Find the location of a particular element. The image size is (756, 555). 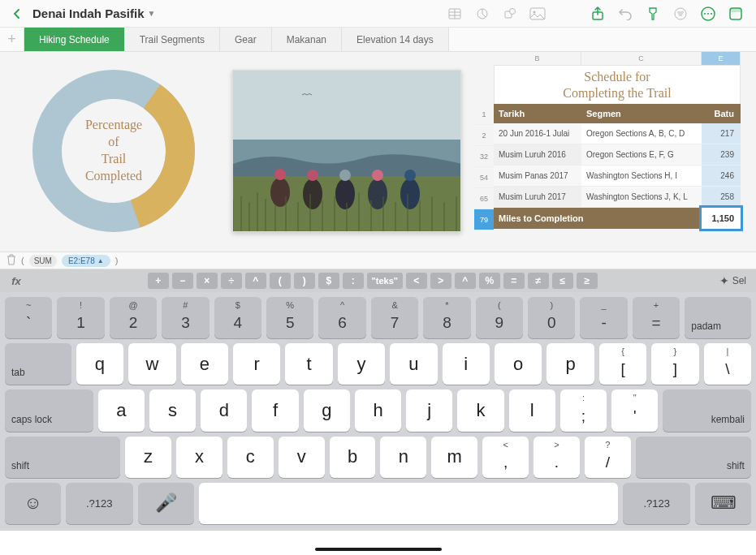

key-b: b is located at coordinates (352, 458).